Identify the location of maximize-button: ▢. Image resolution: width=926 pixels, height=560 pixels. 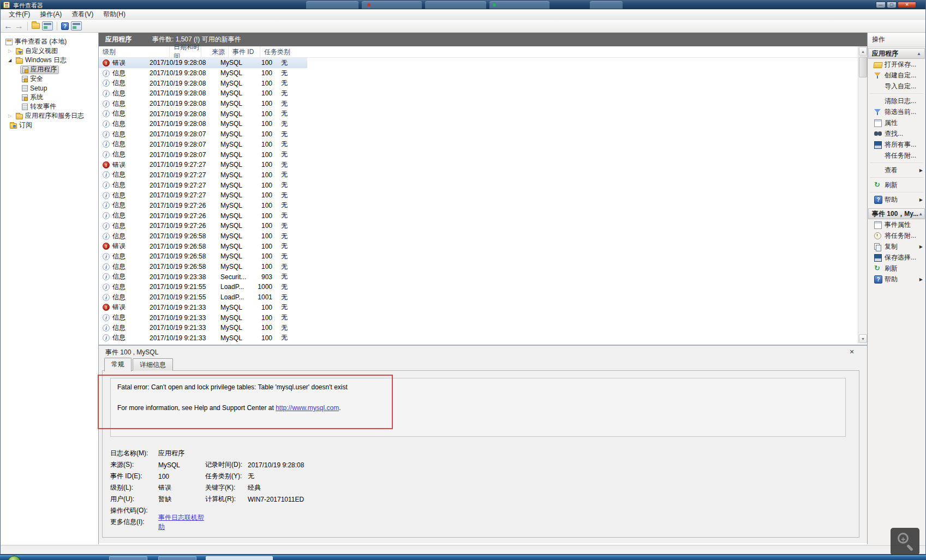
(892, 5).